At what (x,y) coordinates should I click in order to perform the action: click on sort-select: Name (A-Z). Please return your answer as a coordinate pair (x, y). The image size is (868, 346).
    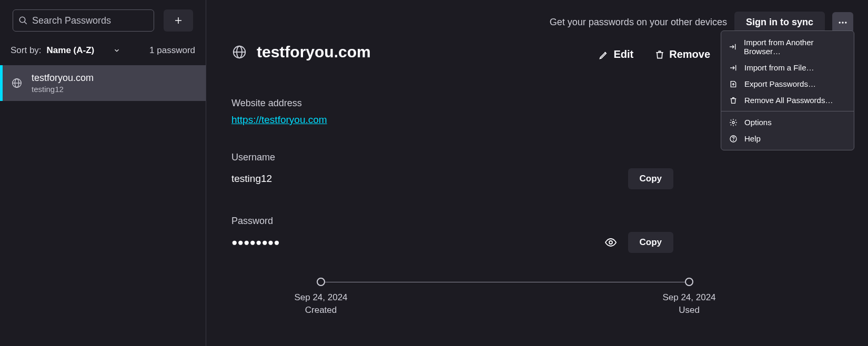
    Looking at the image, I should click on (84, 50).